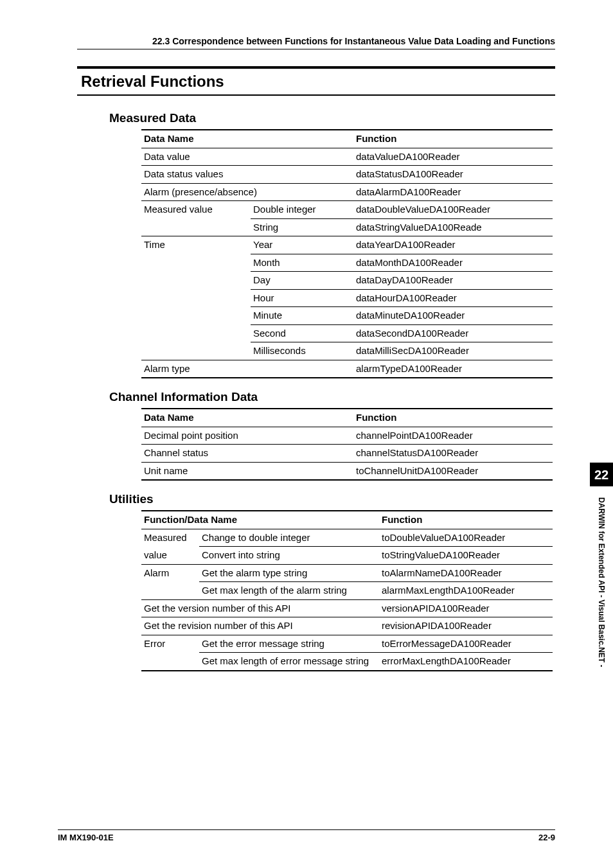  What do you see at coordinates (347, 351) in the screenshot?
I see `table-row: MillisecondsdataMilliSecDA100Reader` at bounding box center [347, 351].